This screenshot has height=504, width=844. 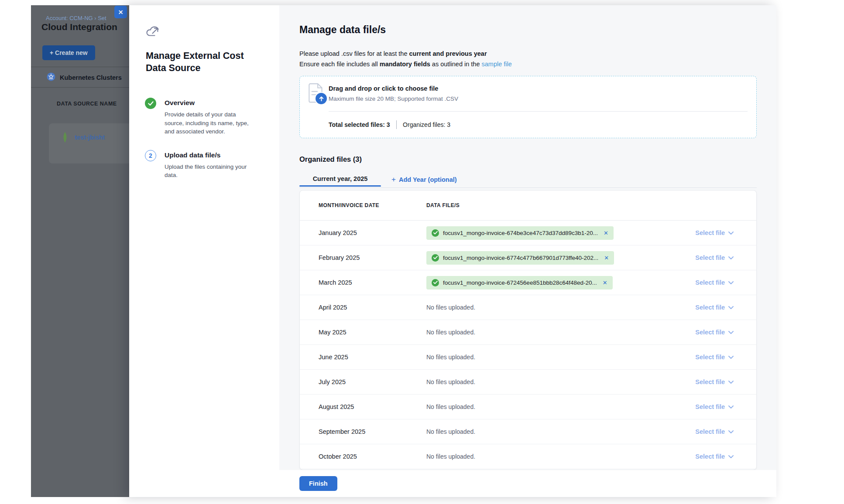 I want to click on file-chip: focusv1_mongo-invoice-6774c477b667901d77…, so click(x=520, y=258).